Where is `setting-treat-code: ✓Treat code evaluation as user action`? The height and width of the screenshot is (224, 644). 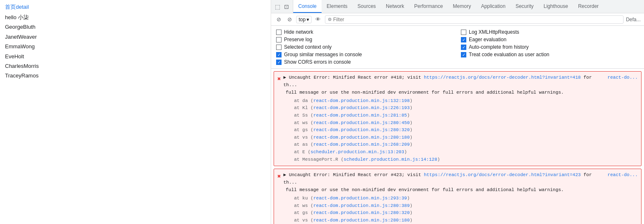
setting-treat-code: ✓Treat code evaluation as user action is located at coordinates (550, 55).